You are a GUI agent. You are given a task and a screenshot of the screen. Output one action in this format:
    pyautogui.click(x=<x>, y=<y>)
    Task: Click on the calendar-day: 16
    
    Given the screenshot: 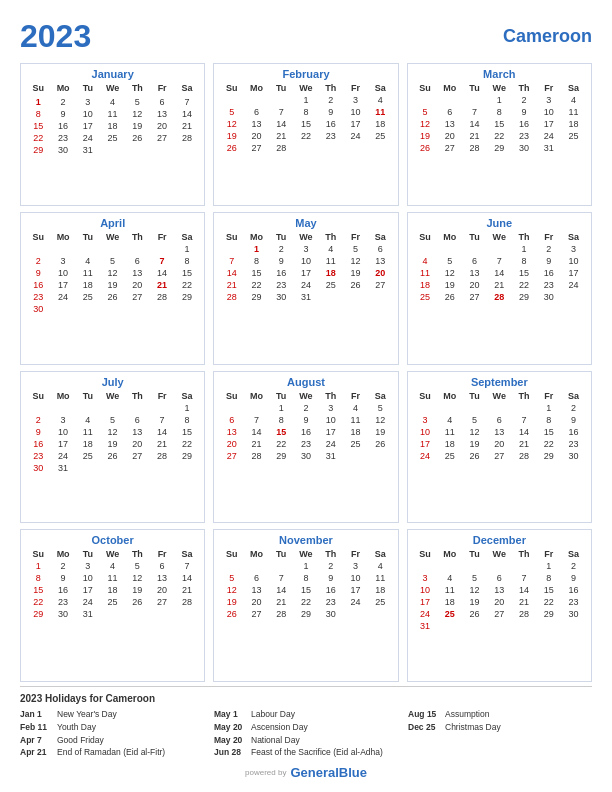 What is the action you would take?
    pyautogui.click(x=306, y=432)
    